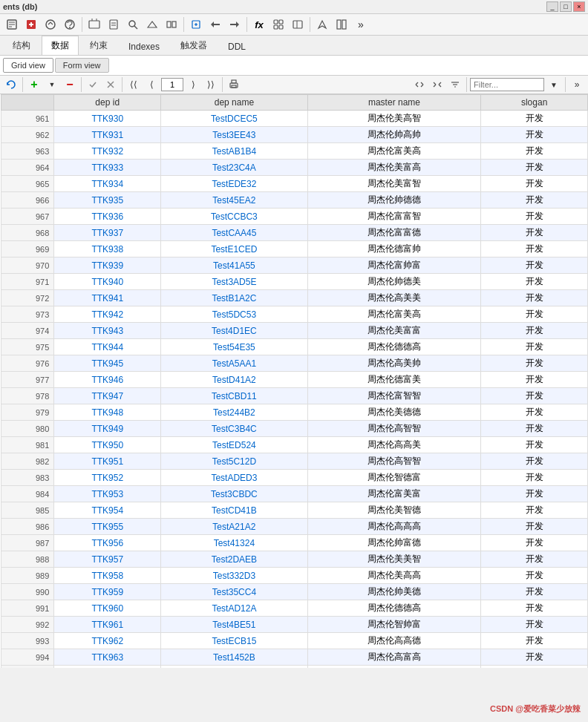 This screenshot has height=722, width=588. I want to click on tab-indexes: Indexes, so click(144, 46).